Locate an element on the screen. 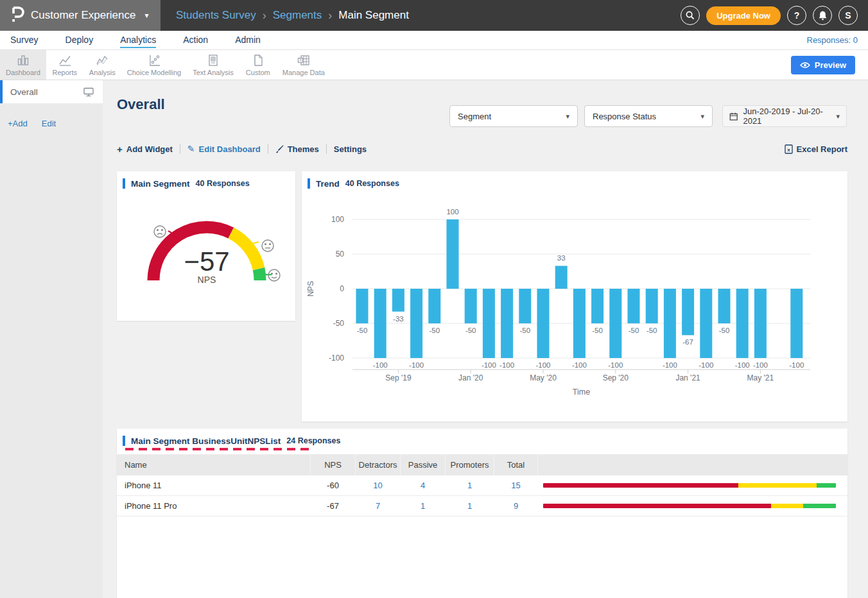 The width and height of the screenshot is (868, 598). avatar-initial: S is located at coordinates (847, 15).